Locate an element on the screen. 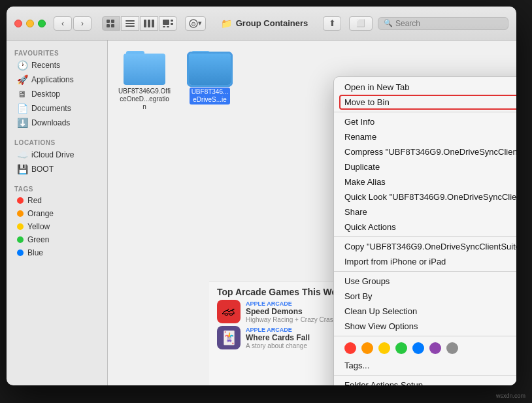 The width and height of the screenshot is (532, 403). orange-label: Orange is located at coordinates (41, 214).